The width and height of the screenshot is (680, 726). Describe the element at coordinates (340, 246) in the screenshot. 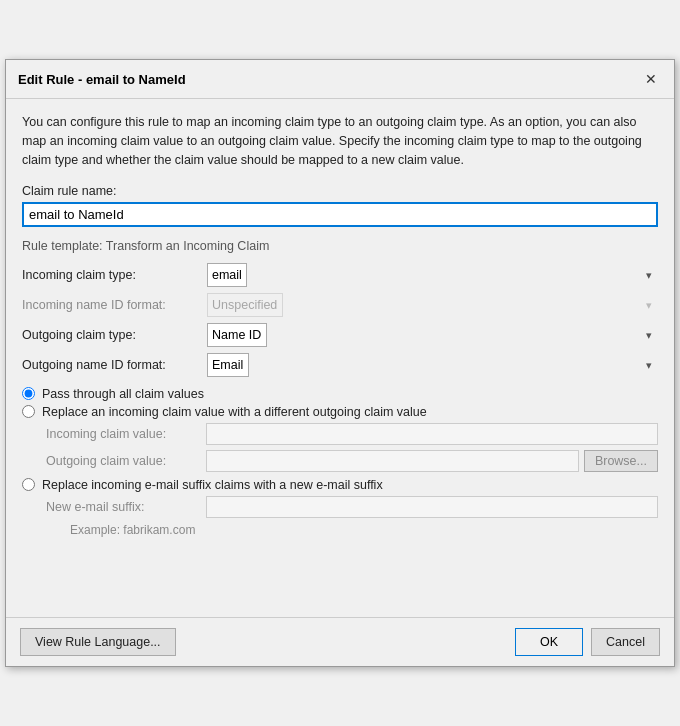

I see `rule-template-label: Rule template: Transform an Incoming Cla…` at that location.